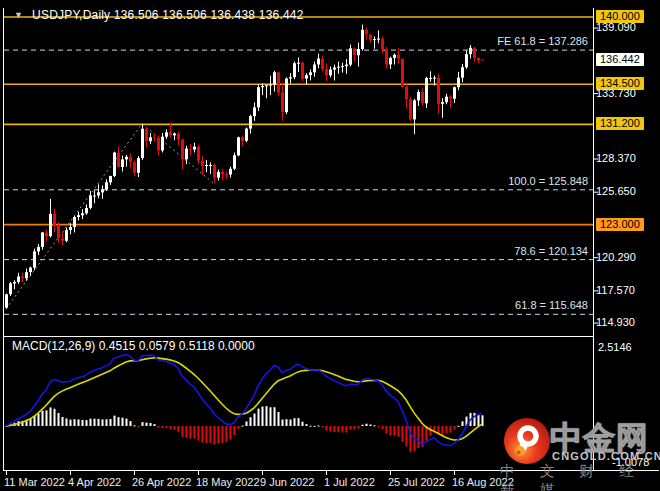 This screenshot has height=491, width=660. What do you see at coordinates (616, 192) in the screenshot?
I see `price-axis-label: 125.650` at bounding box center [616, 192].